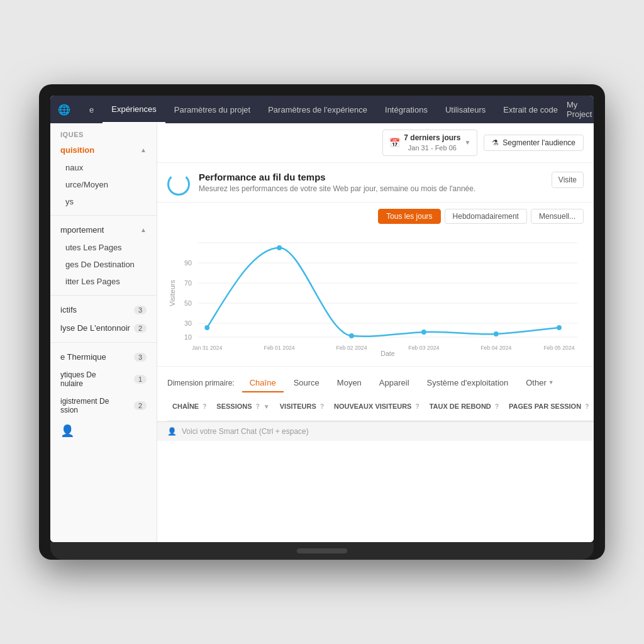  Describe the element at coordinates (134, 109) in the screenshot. I see `nav-item-experiences: Expériences` at that location.